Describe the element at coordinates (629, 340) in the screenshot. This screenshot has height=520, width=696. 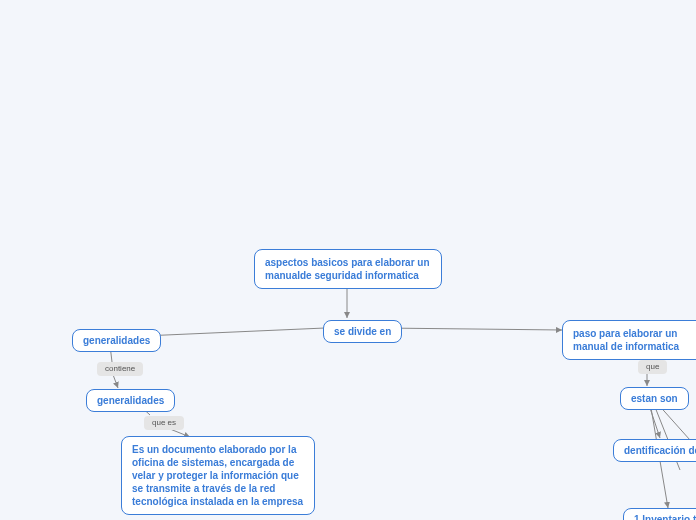
I see `node-pasos: paso para elaborar un manual de informat…` at that location.